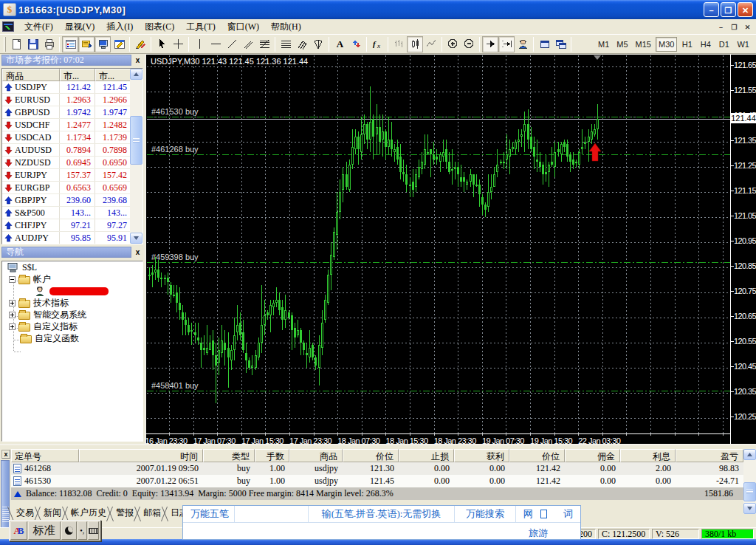  I want to click on ime-punctuation-button: •,, so click(83, 530).